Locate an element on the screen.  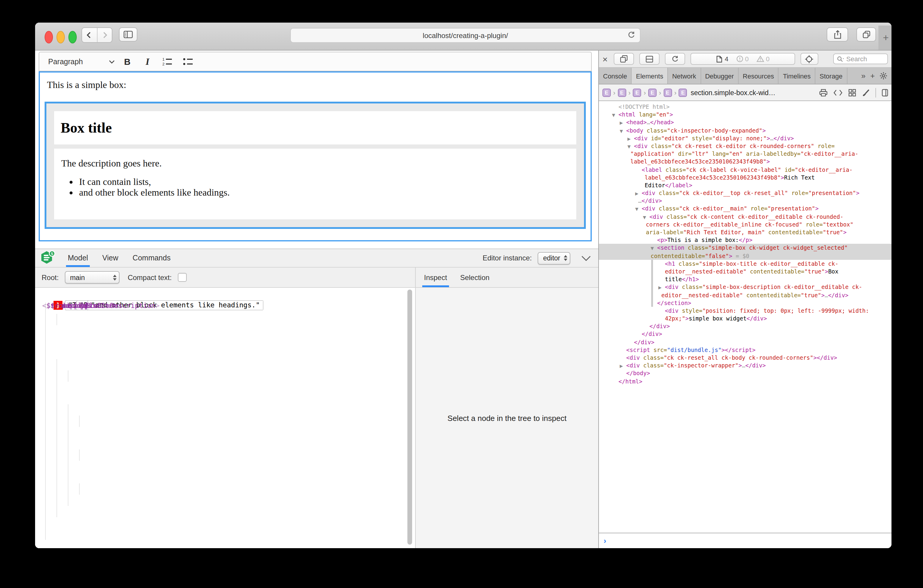
tab-view: View is located at coordinates (110, 258).